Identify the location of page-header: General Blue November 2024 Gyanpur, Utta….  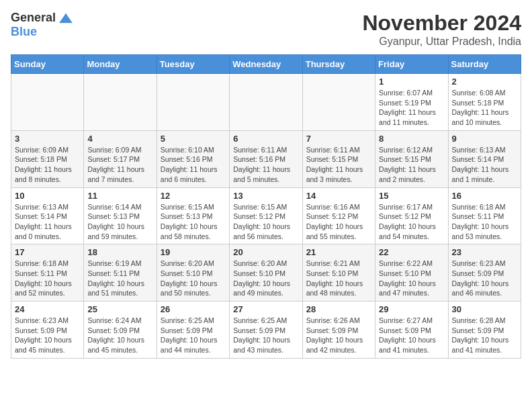
(266, 30).